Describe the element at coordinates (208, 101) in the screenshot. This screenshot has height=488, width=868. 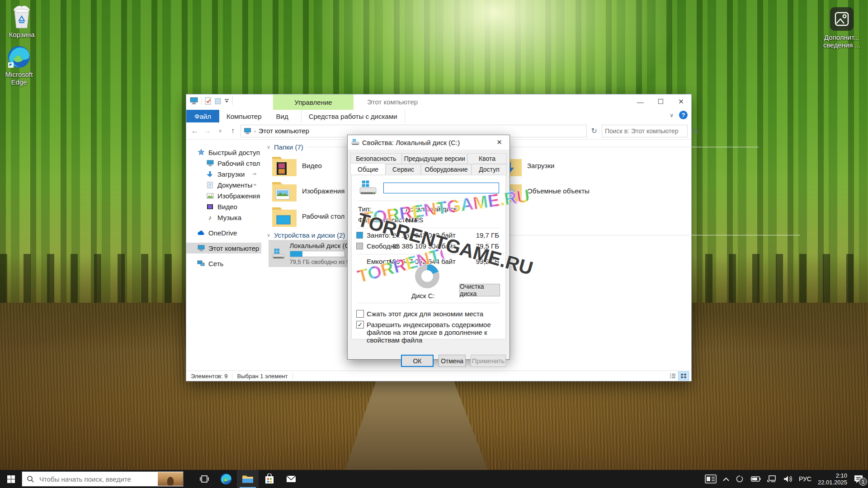
I see `properties-icon` at that location.